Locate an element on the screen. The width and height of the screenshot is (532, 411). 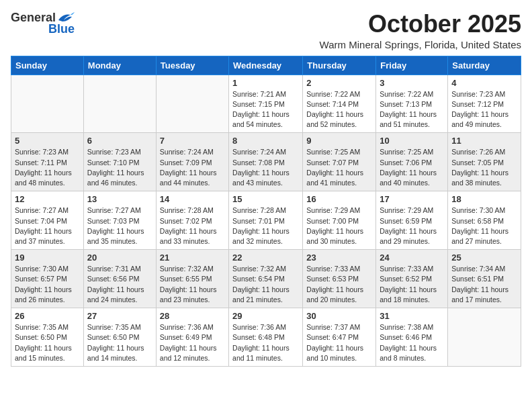
calendar-day-header: Sunday is located at coordinates (48, 65).